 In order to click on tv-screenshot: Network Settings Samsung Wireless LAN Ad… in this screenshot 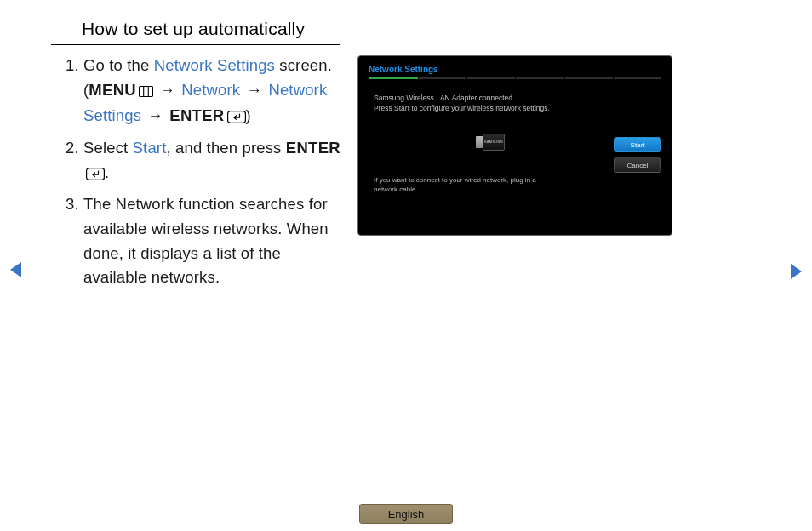, I will do `click(515, 146)`.